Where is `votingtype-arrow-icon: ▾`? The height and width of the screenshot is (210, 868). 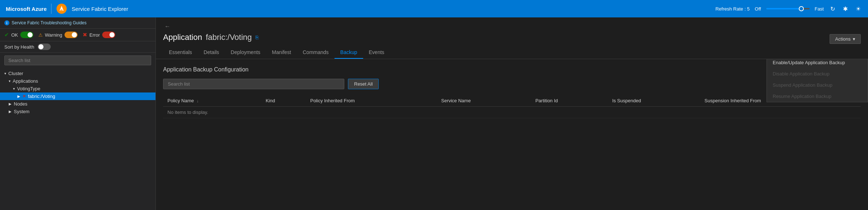 votingtype-arrow-icon: ▾ is located at coordinates (14, 88).